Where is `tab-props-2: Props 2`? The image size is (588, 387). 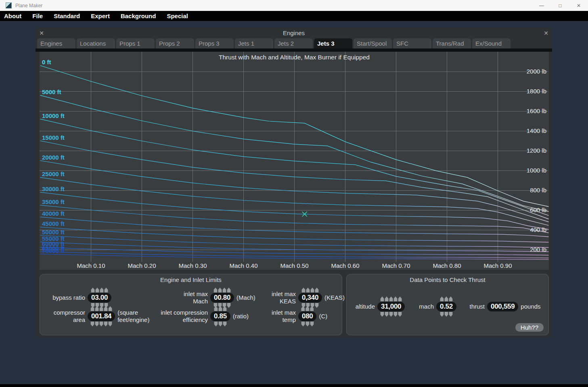
tab-props-2: Props 2 is located at coordinates (175, 44).